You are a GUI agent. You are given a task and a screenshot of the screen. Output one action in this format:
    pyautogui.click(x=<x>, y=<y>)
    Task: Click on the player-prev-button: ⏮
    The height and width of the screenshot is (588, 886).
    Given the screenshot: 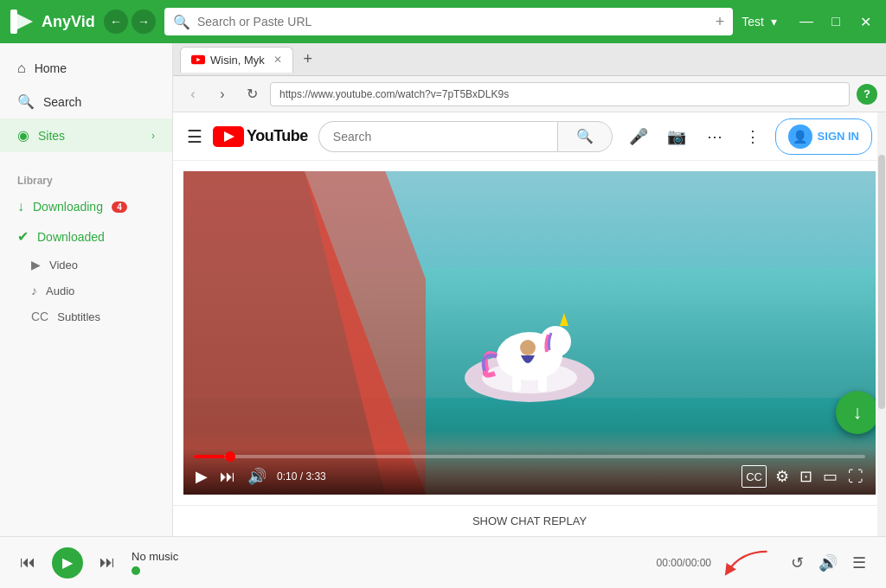 What is the action you would take?
    pyautogui.click(x=28, y=563)
    